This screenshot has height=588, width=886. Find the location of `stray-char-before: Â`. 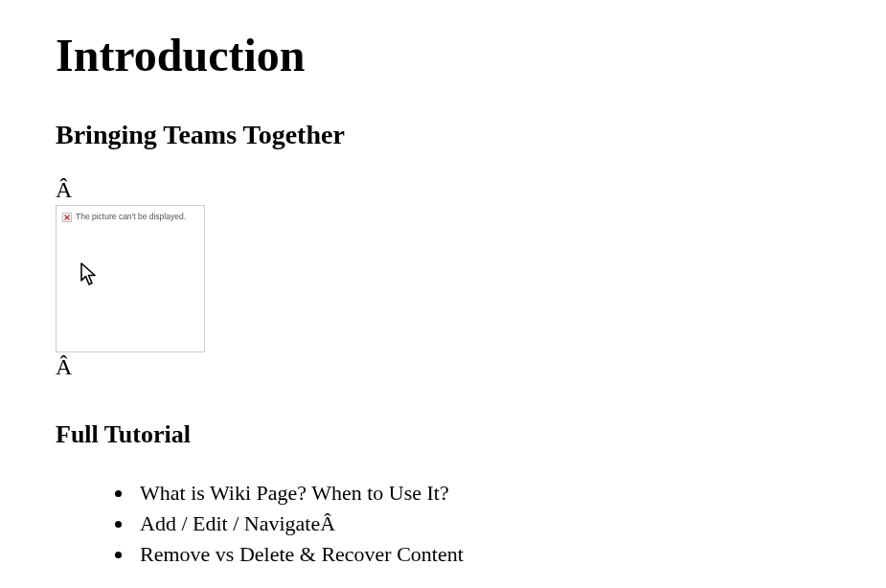

stray-char-before: Â is located at coordinates (471, 190).